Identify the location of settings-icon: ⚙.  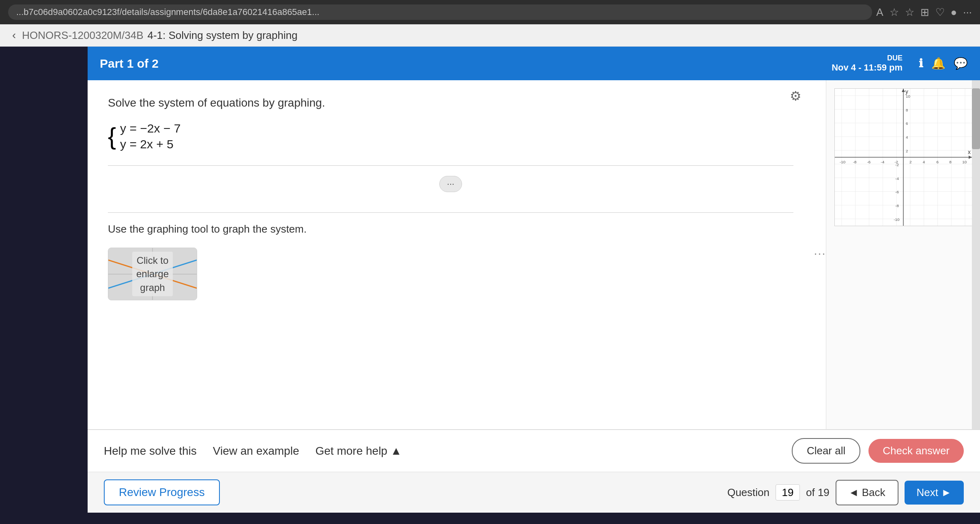
(796, 96).